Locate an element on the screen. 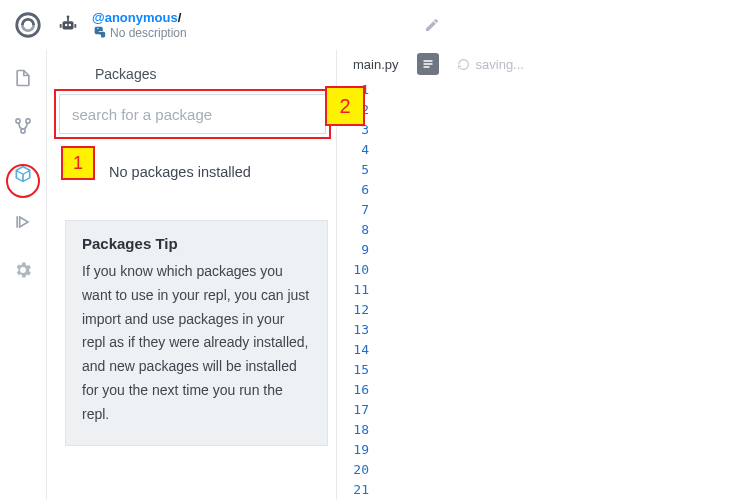  username-link: @anonymous/ is located at coordinates (140, 18).